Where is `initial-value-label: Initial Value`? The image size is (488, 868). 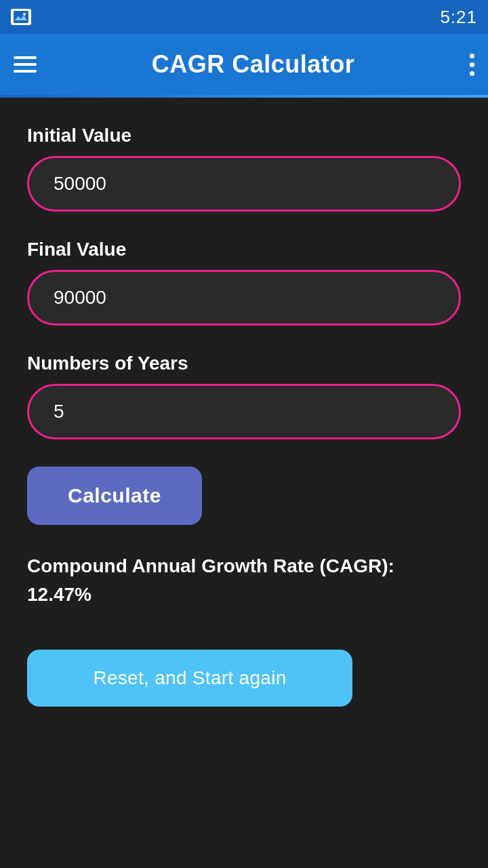 initial-value-label: Initial Value is located at coordinates (244, 136).